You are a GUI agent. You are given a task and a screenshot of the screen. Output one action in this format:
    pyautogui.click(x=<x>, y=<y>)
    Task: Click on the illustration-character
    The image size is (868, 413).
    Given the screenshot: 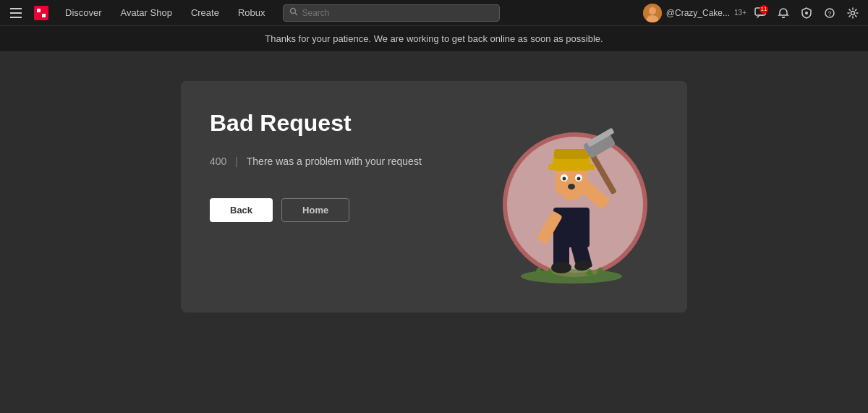 What is the action you would take?
    pyautogui.click(x=571, y=193)
    